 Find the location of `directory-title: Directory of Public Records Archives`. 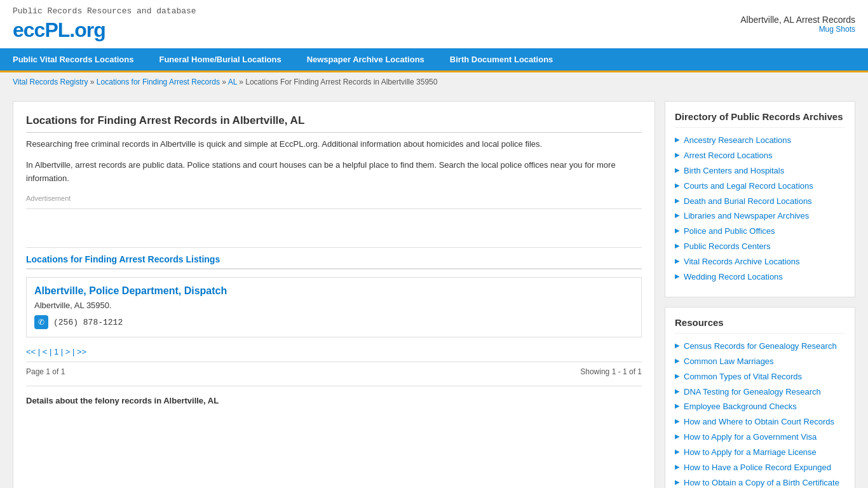

directory-title: Directory of Public Records Archives is located at coordinates (760, 119).